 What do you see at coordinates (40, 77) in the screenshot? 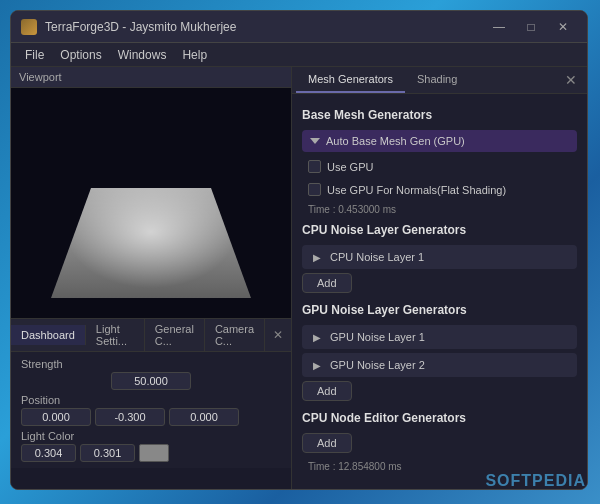
I see `viewport-label: Viewport` at bounding box center [40, 77].